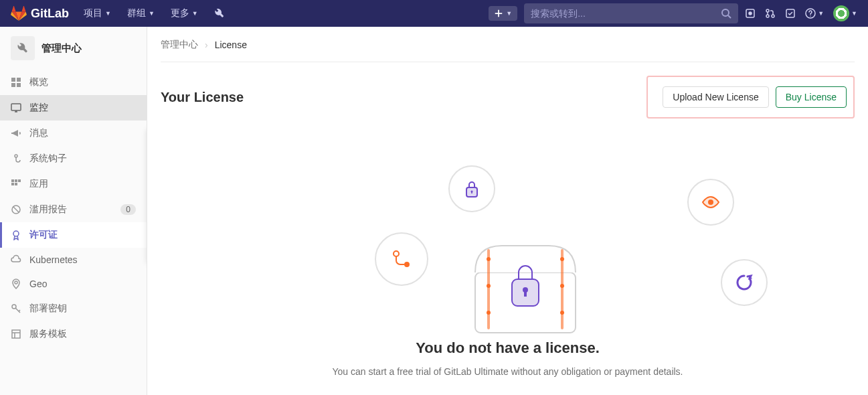  Describe the element at coordinates (402, 259) in the screenshot. I see `branch-icon` at that location.